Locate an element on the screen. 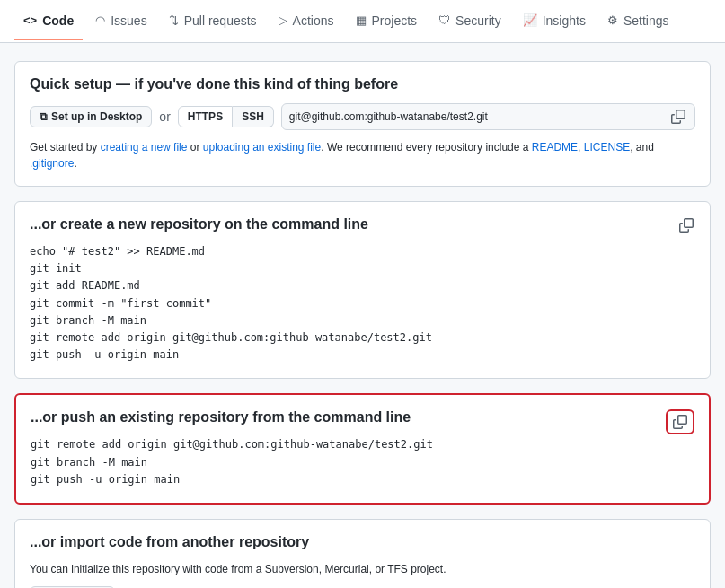  security-icon: 🛡 is located at coordinates (444, 20).